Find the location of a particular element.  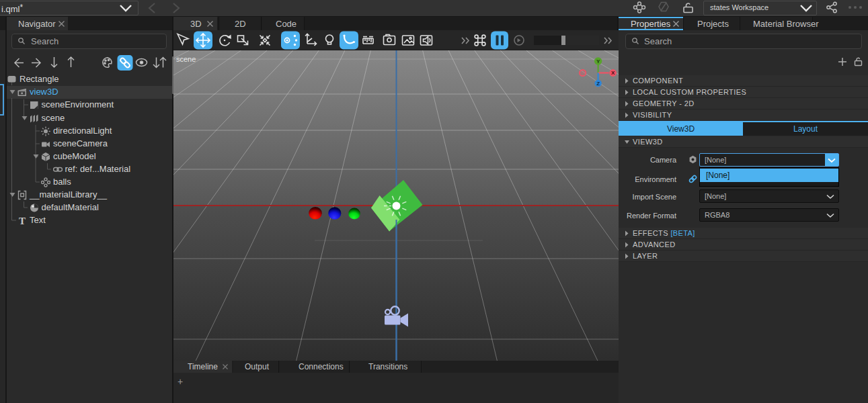

svg-text: X is located at coordinates (613, 73).